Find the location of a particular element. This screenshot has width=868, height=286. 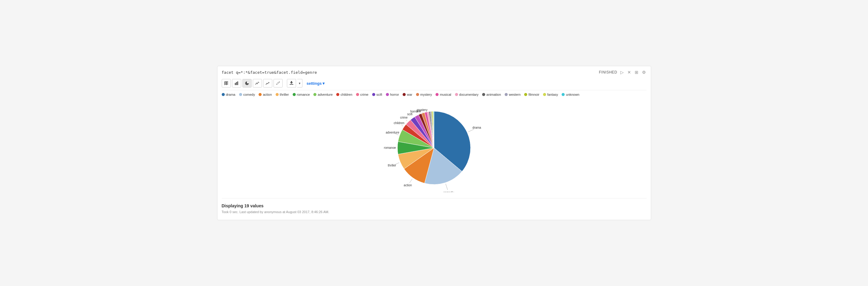

legend-dot-mystery is located at coordinates (418, 94).